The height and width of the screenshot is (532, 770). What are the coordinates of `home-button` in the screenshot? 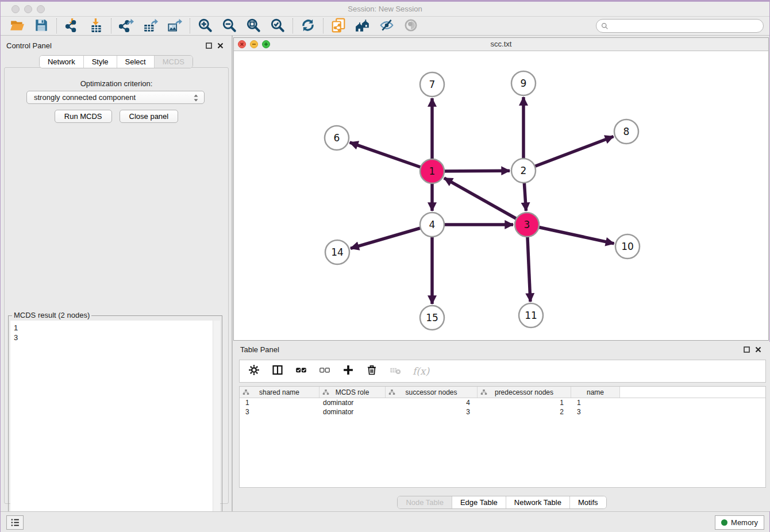 It's located at (363, 26).